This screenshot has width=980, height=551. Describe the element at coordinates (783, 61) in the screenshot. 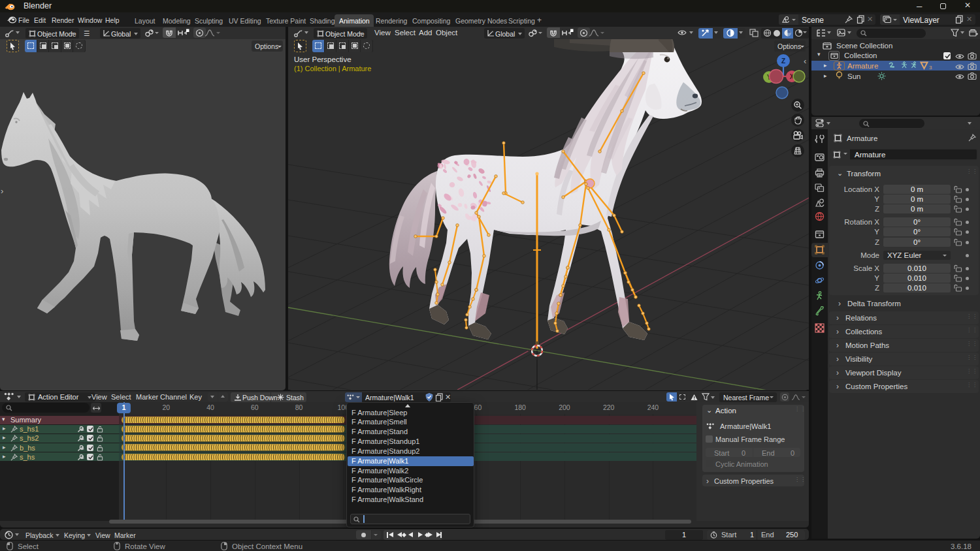

I see `svg-text: Z` at that location.